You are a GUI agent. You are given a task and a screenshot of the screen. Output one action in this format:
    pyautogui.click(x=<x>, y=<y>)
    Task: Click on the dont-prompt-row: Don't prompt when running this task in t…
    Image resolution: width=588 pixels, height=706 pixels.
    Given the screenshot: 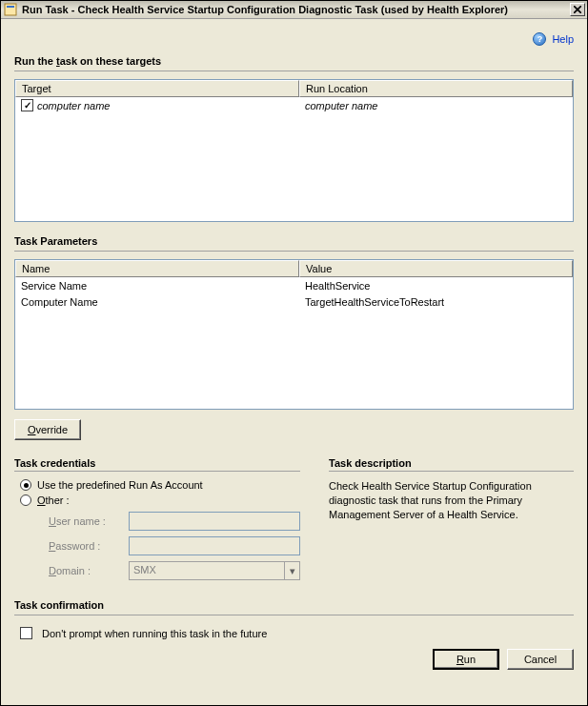 What is the action you would take?
    pyautogui.click(x=297, y=633)
    